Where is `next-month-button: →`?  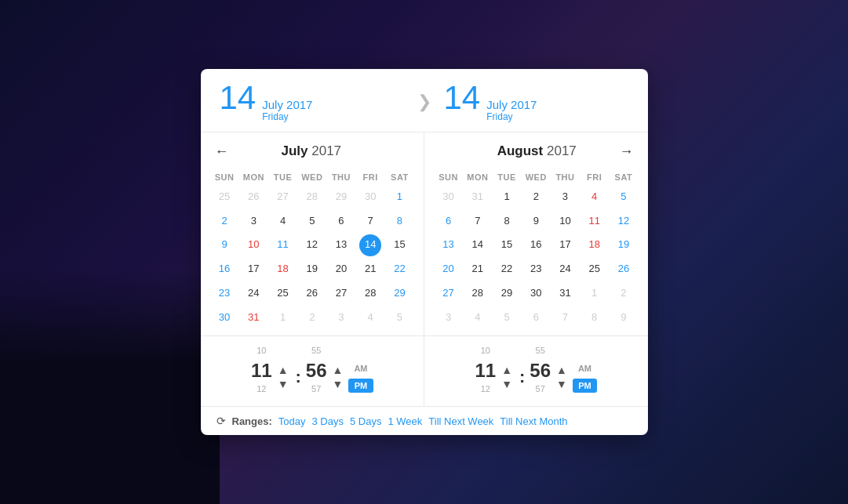
next-month-button: → is located at coordinates (626, 152).